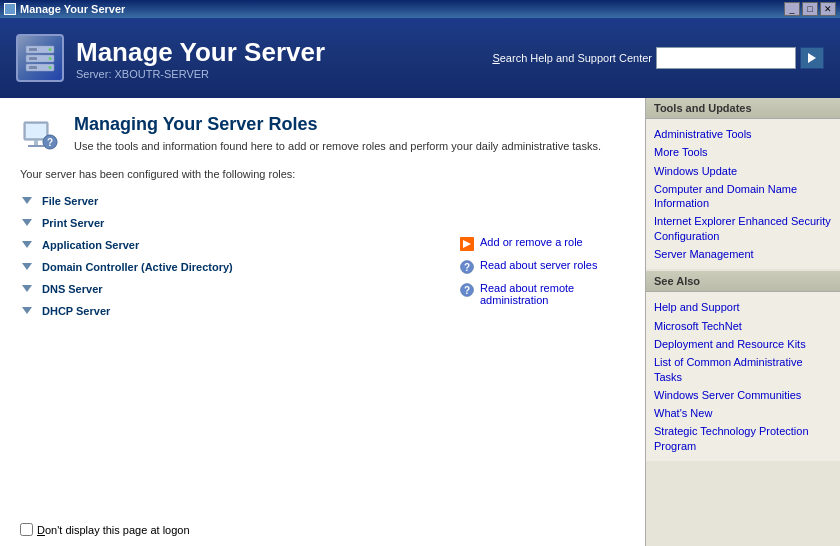 The height and width of the screenshot is (546, 840). I want to click on see-also-section: See Also Help and Support Microsoft Tech…, so click(743, 366).